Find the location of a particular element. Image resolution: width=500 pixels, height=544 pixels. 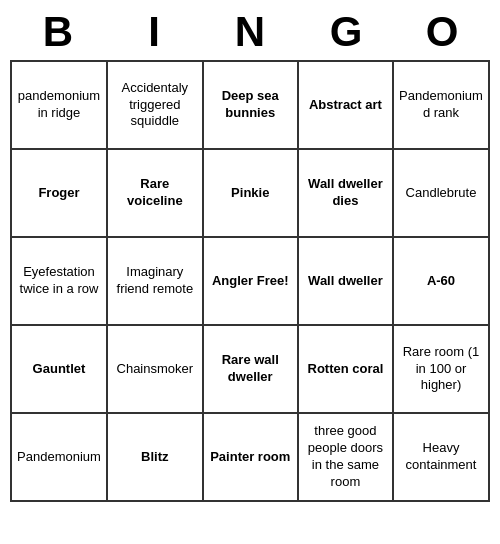

cell-1-0: Froger is located at coordinates (59, 193).